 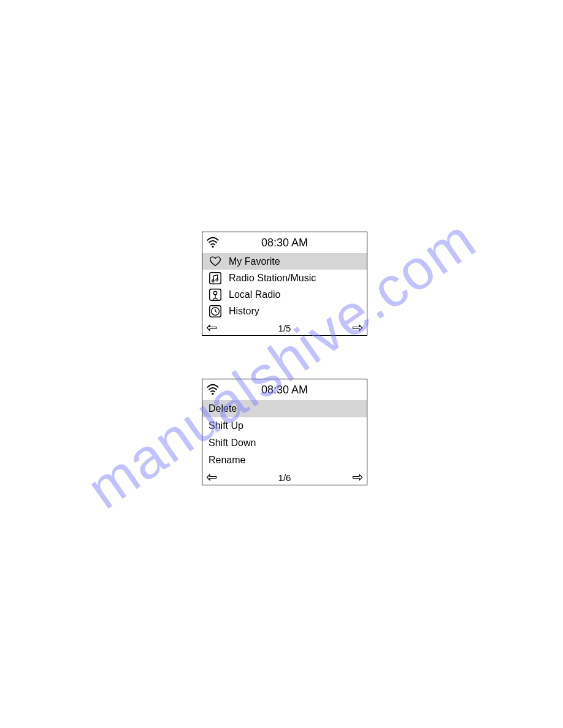 What do you see at coordinates (215, 311) in the screenshot?
I see `clock-icon` at bounding box center [215, 311].